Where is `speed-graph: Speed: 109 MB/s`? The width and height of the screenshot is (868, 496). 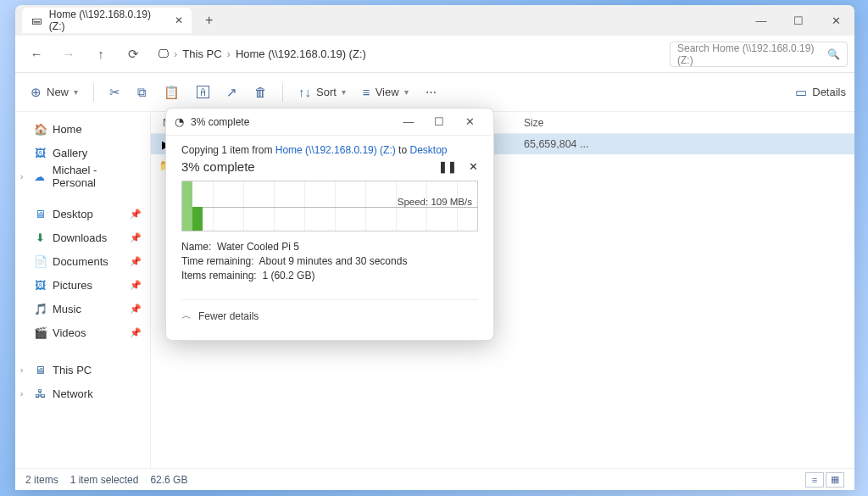 speed-graph: Speed: 109 MB/s is located at coordinates (330, 206).